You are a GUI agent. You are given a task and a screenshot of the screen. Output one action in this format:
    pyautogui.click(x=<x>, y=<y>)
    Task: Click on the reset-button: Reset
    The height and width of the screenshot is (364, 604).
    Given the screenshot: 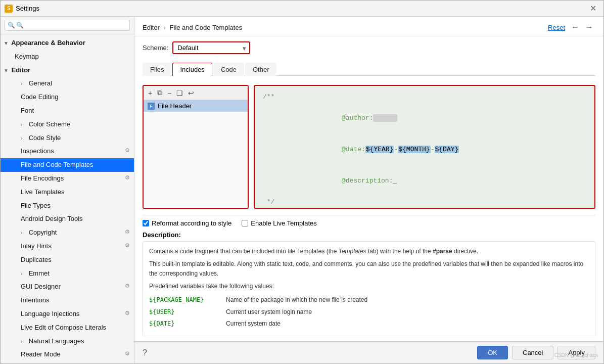 What is the action you would take?
    pyautogui.click(x=556, y=27)
    